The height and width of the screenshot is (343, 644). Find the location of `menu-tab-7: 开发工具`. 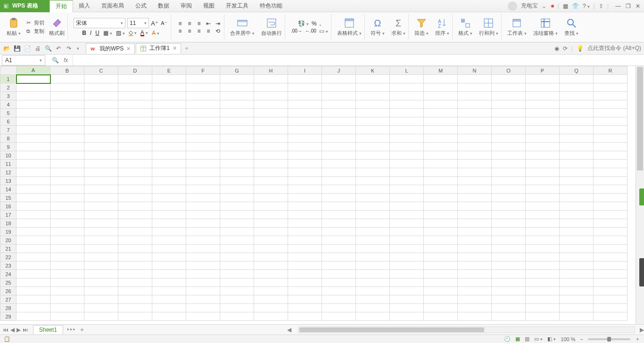

menu-tab-7: 开发工具 is located at coordinates (237, 6).